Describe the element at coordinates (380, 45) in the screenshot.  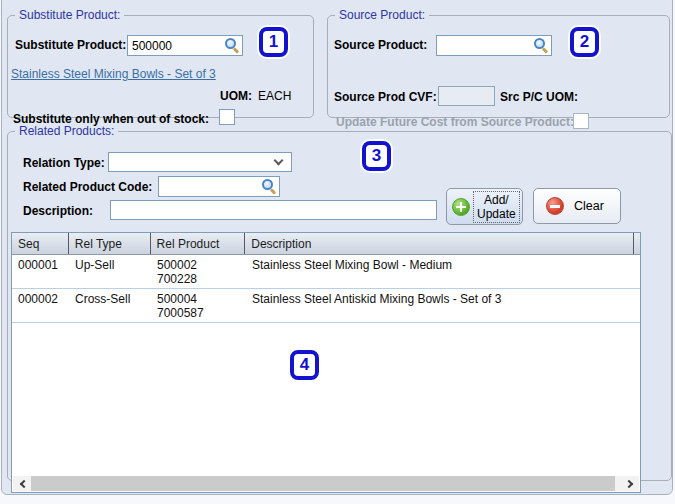
I see `source-product-label: Source Product:` at that location.